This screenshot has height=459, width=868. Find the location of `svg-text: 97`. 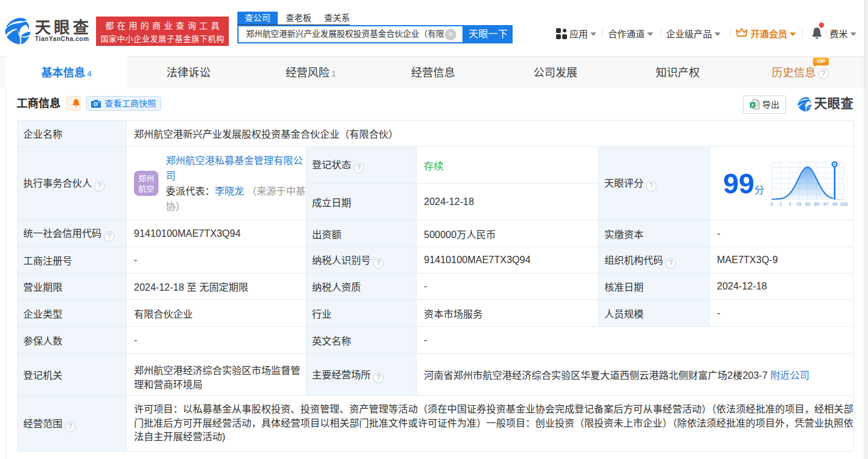

svg-text: 97 is located at coordinates (826, 203).